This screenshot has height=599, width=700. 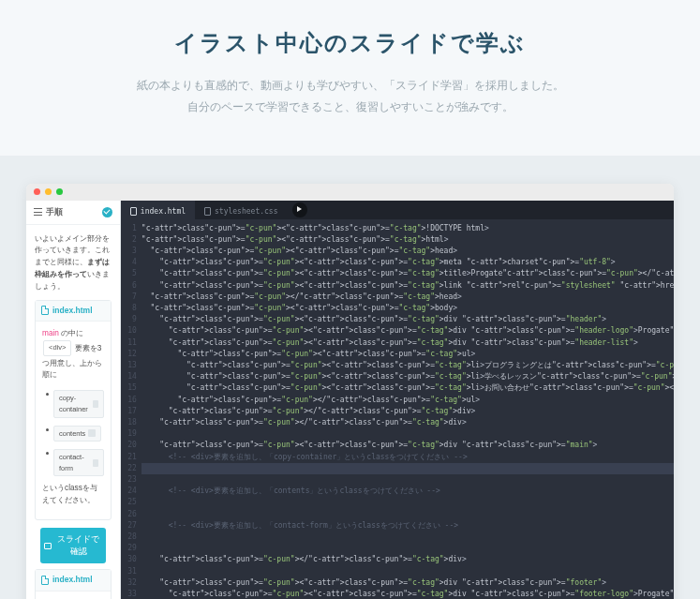 What do you see at coordinates (73, 584) in the screenshot?
I see `instruction-file-2: index.html copy-containerの中に <h1> 要素を追加し…` at bounding box center [73, 584].